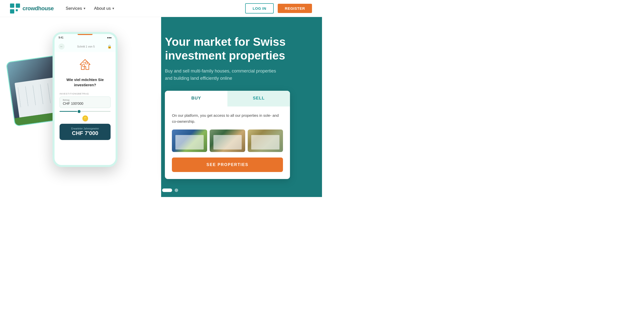 Image resolution: width=644 pixels, height=317 pixels. Describe the element at coordinates (85, 128) in the screenshot. I see `result-label: Erwarteter Jahresgewinn` at that location.